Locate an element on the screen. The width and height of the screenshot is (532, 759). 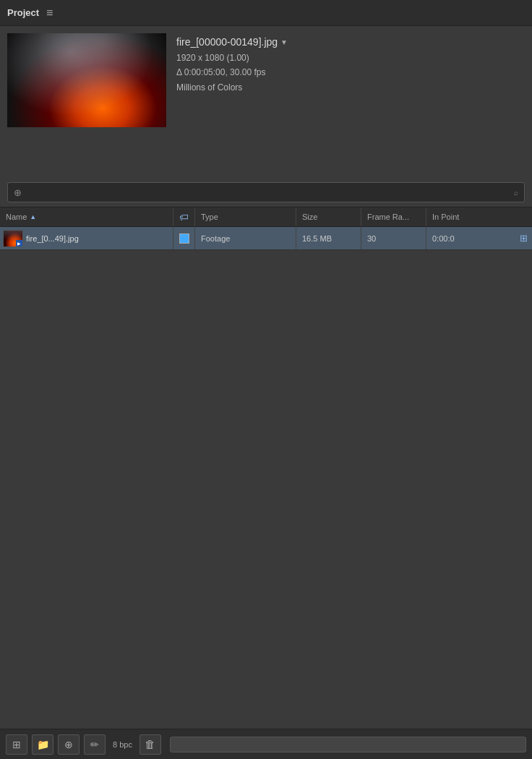
row-tag-cell is located at coordinates (184, 239).